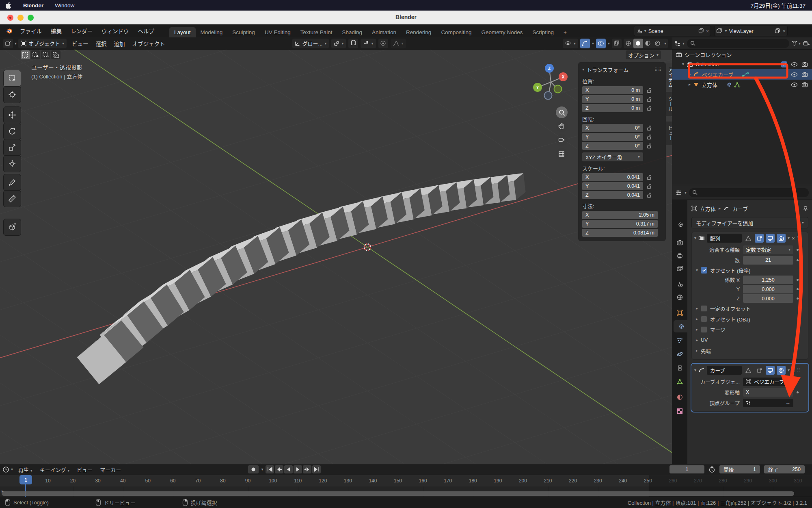  Describe the element at coordinates (680, 411) in the screenshot. I see `properties-tab-texture` at that location.